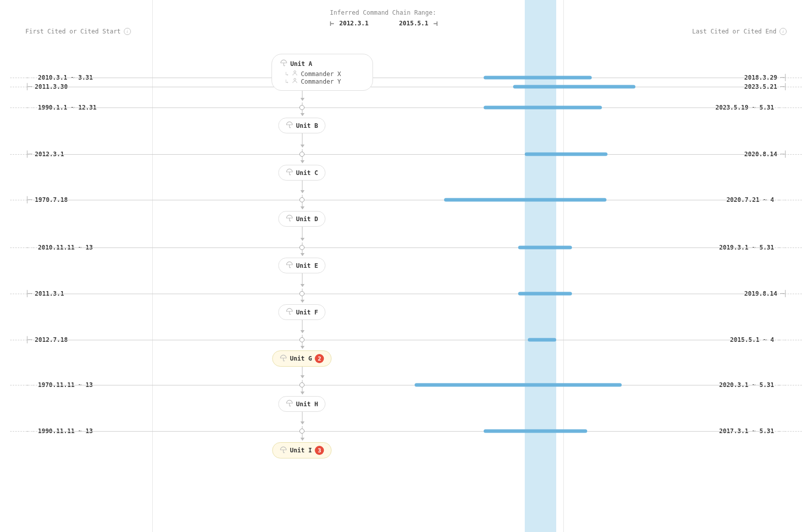 This screenshot has width=812, height=532. I want to click on unit-pill-g: Unit G2, so click(301, 359).